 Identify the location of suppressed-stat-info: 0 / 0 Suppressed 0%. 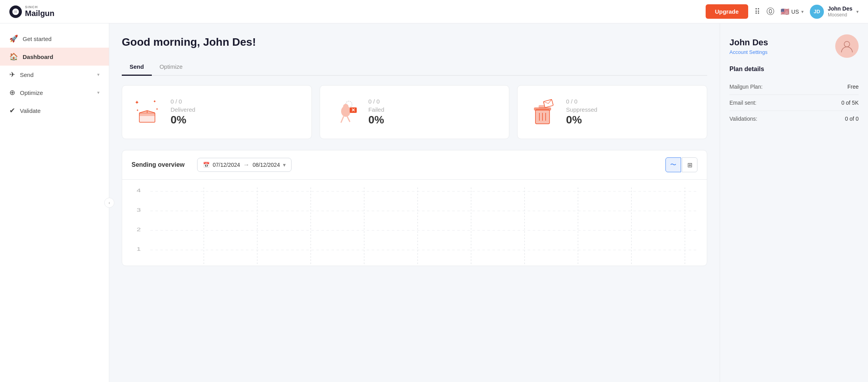
(582, 112).